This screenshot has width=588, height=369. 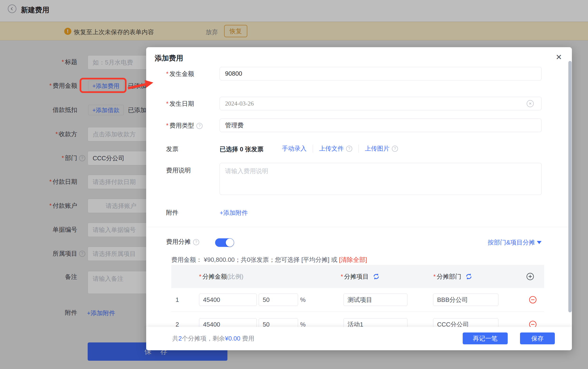 What do you see at coordinates (381, 103) in the screenshot?
I see `occur-date-input: 2024-03-26` at bounding box center [381, 103].